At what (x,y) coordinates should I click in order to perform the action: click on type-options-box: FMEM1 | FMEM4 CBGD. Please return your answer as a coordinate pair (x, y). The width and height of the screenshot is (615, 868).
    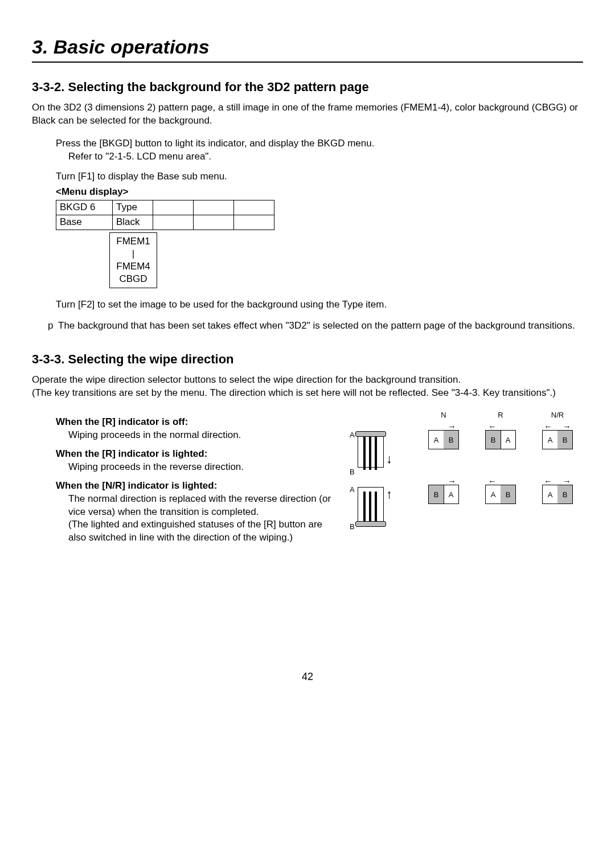
    Looking at the image, I should click on (133, 260).